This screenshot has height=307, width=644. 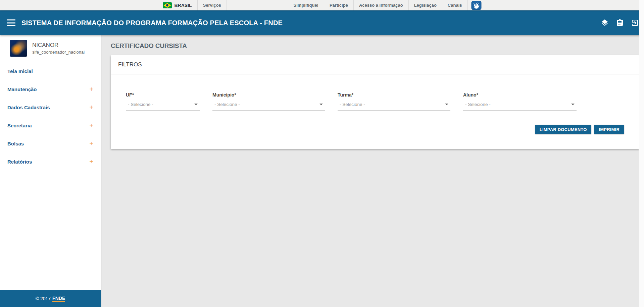 I want to click on limpar-documento-button: LIMPAR DOCUMENTO, so click(x=563, y=129).